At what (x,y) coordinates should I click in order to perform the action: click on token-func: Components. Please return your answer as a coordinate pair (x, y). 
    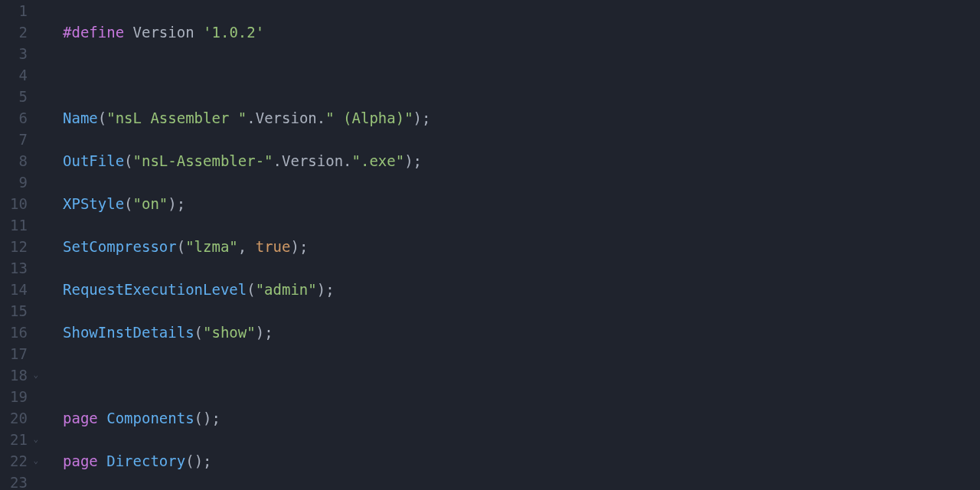
    Looking at the image, I should click on (150, 418).